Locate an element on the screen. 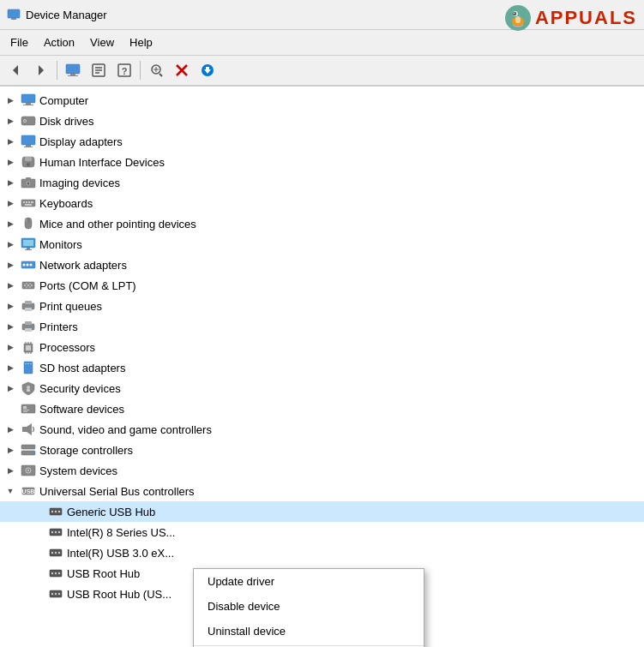 The image size is (644, 647). expand-mice is located at coordinates (10, 224).